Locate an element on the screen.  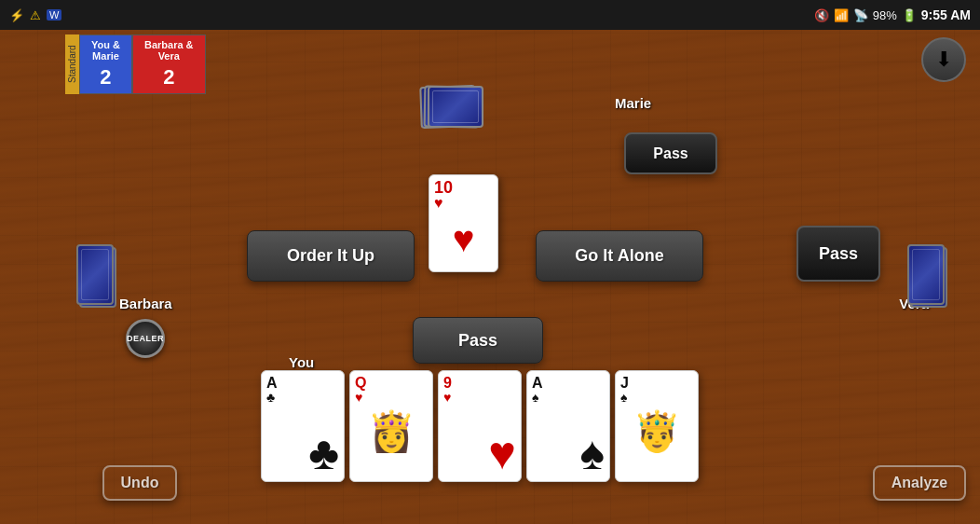
hand-card-1: Q ♥ 👸 is located at coordinates (391, 426).